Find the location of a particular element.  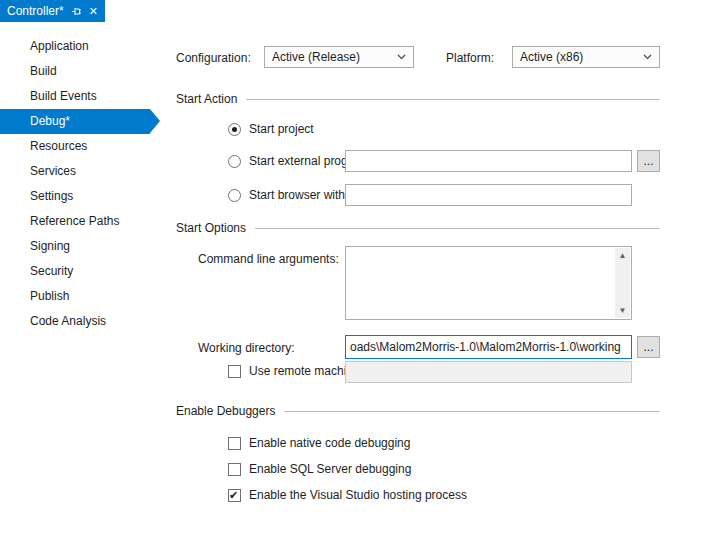

sidebar-item-label: Debug* is located at coordinates (50, 121).